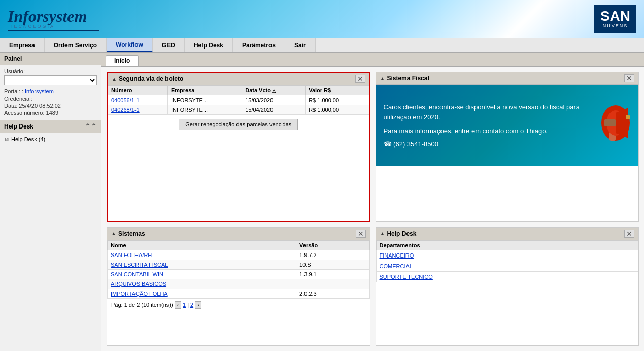 The image size is (644, 351). What do you see at coordinates (507, 276) in the screenshot?
I see `helpdesk-table-row: SUPORTE TECNICO` at bounding box center [507, 276].